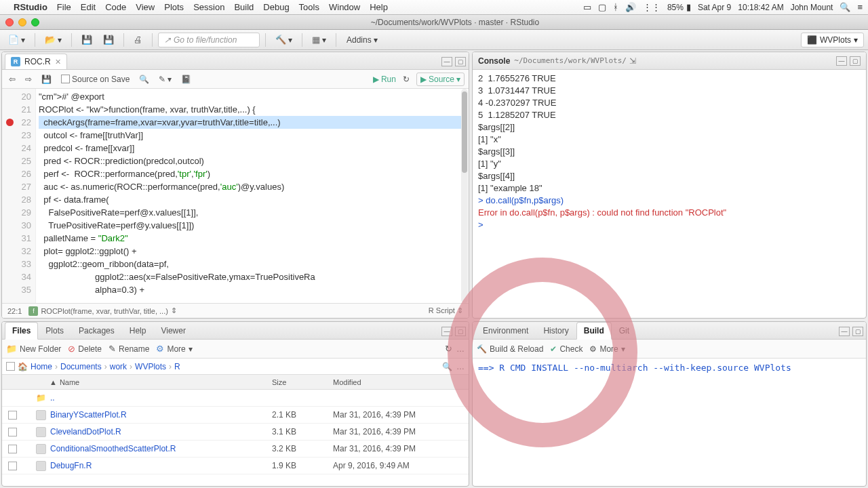 This screenshot has width=868, height=488. I want to click on minimize-build-button: —, so click(844, 331).